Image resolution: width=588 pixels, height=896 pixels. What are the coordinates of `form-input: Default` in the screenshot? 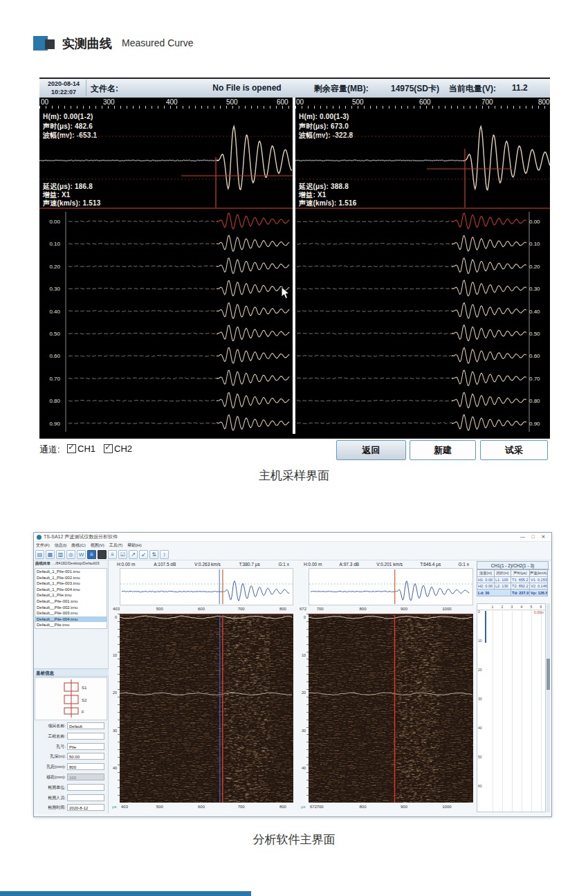 It's located at (86, 726).